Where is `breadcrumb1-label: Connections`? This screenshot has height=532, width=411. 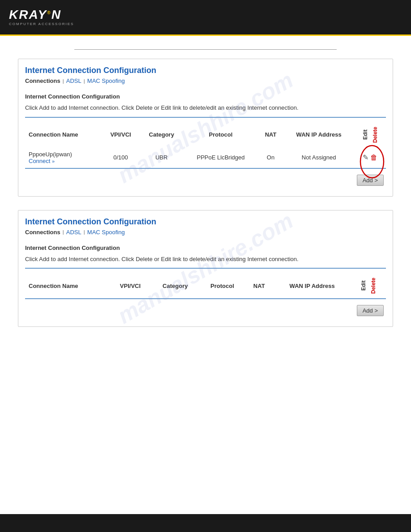
breadcrumb1-label: Connections is located at coordinates (43, 81).